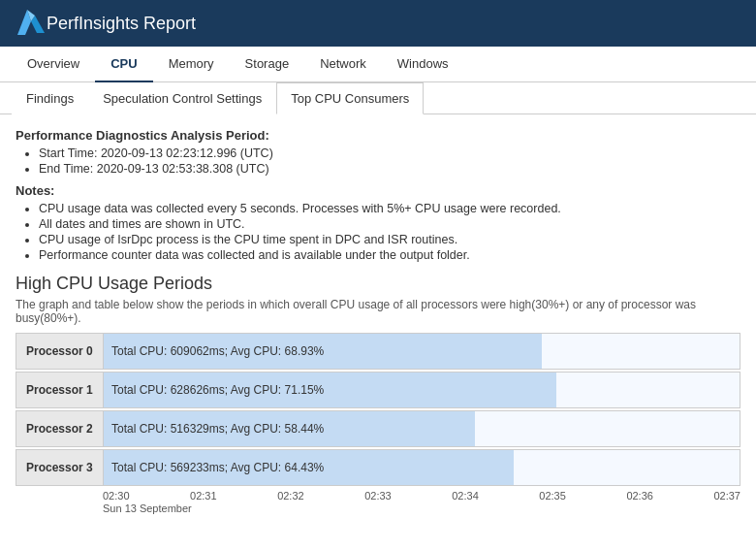  What do you see at coordinates (390, 240) in the screenshot?
I see `note-3: CPU usage of IsrDpc process is the CPU t…` at bounding box center [390, 240].